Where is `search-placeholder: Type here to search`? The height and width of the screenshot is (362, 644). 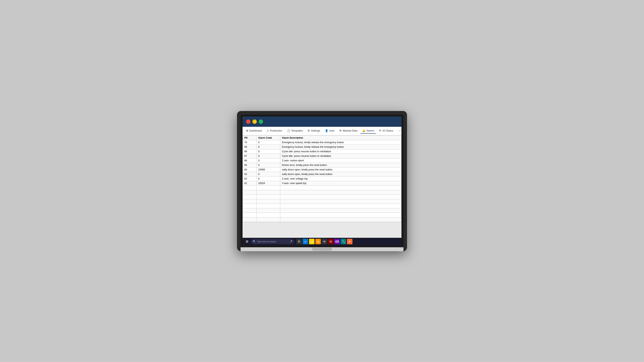 search-placeholder: Type here to search is located at coordinates (266, 242).